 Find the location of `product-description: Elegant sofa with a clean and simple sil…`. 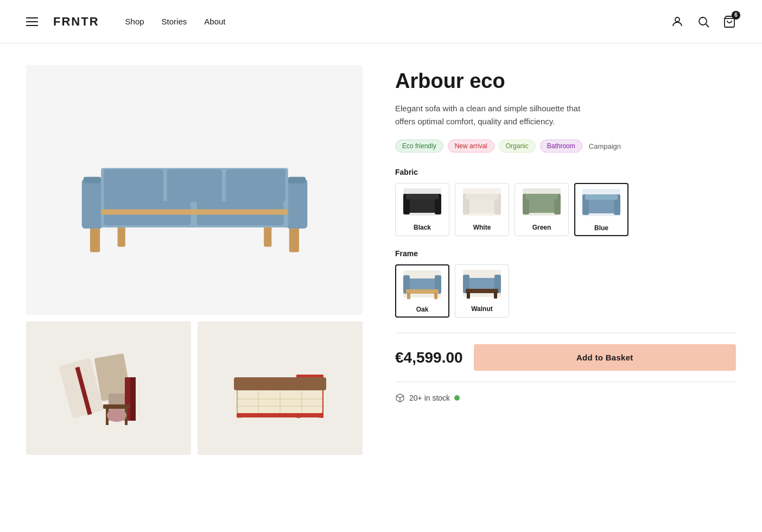

product-description: Elegant sofa with a clean and simple sil… is located at coordinates (498, 116).